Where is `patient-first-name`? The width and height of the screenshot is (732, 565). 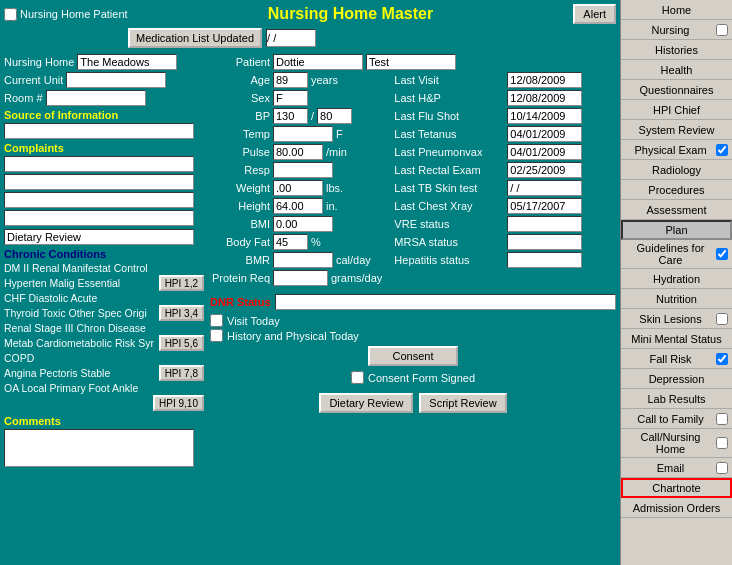
patient-first-name is located at coordinates (318, 62).